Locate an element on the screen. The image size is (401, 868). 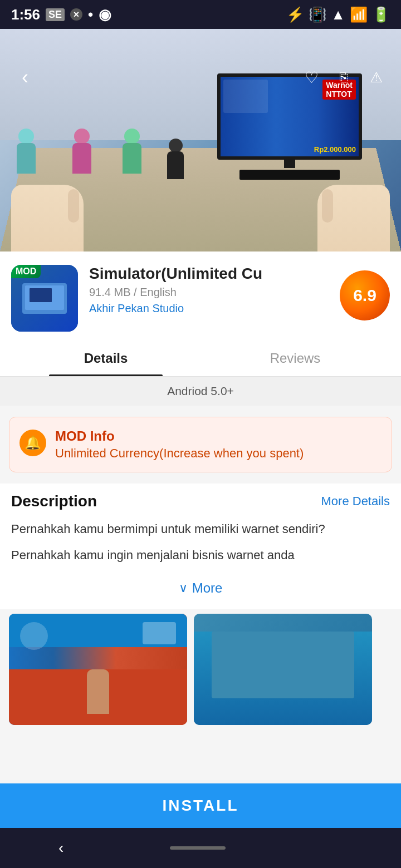
vibrate-icon: 📳 is located at coordinates (317, 14).